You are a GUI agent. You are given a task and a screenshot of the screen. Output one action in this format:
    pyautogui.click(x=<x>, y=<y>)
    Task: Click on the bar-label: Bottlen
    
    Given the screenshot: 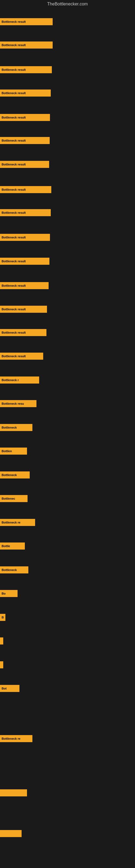 What is the action you would take?
    pyautogui.click(x=7, y=451)
    